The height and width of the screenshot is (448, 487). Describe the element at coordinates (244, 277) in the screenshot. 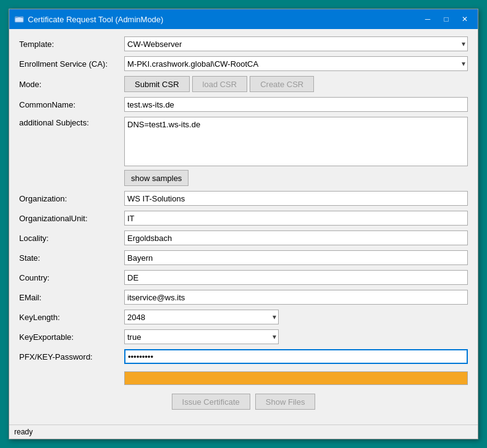

I see `country-row: Country:` at that location.